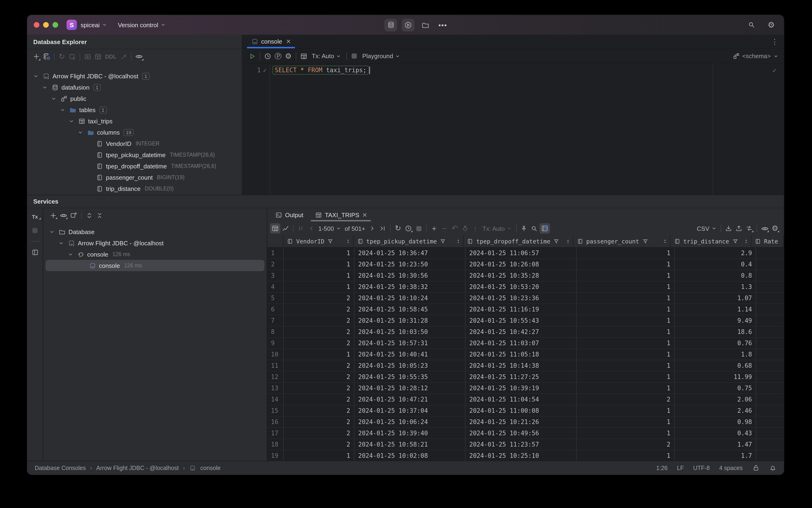  What do you see at coordinates (739, 228) in the screenshot?
I see `export-button` at bounding box center [739, 228].